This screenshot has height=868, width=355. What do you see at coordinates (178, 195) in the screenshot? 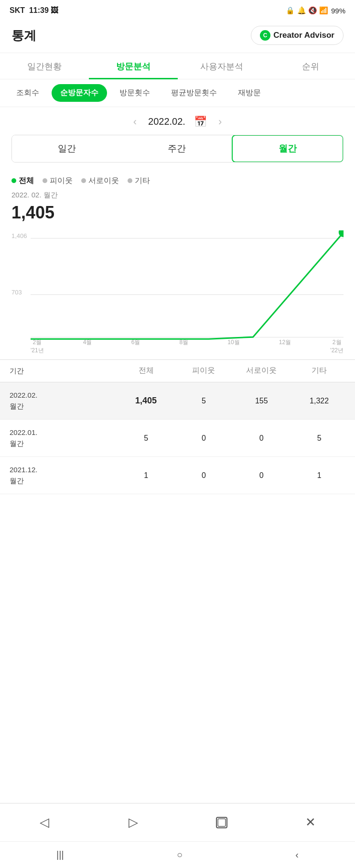
I see `chart-period-label: 2022. 02. 월간` at bounding box center [178, 195].